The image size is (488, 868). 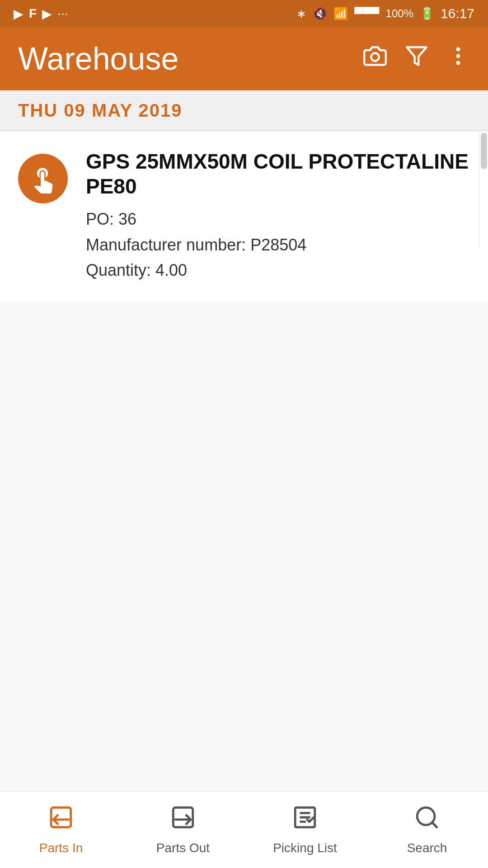 I want to click on app-bar: Warehouse, so click(x=244, y=59).